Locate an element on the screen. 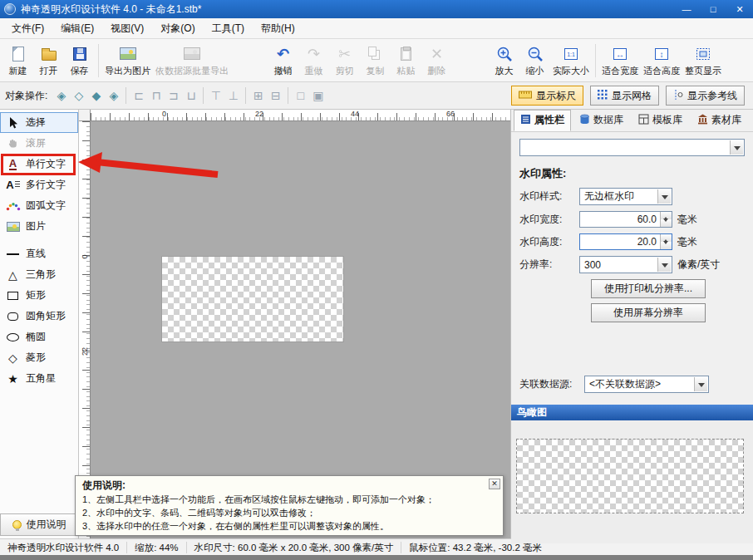 Image resolution: width=753 pixels, height=560 pixels. star-icon: ★ is located at coordinates (13, 379).